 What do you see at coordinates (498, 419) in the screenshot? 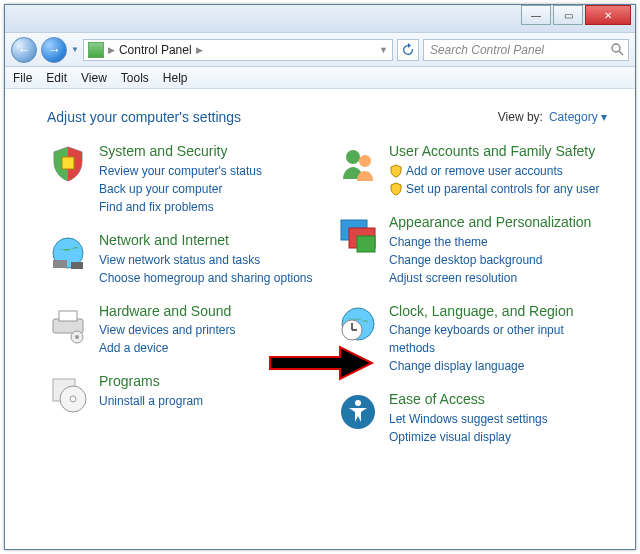
I see `category-link: Let Windows suggest settings` at bounding box center [498, 419].